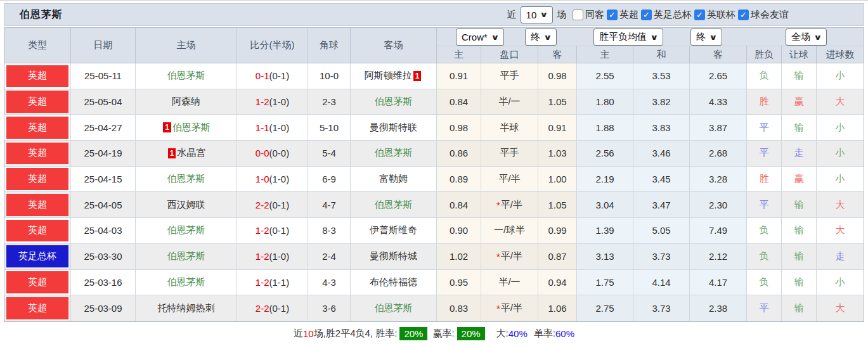 This screenshot has width=868, height=346. I want to click on team-name: 富勒姆, so click(393, 179).